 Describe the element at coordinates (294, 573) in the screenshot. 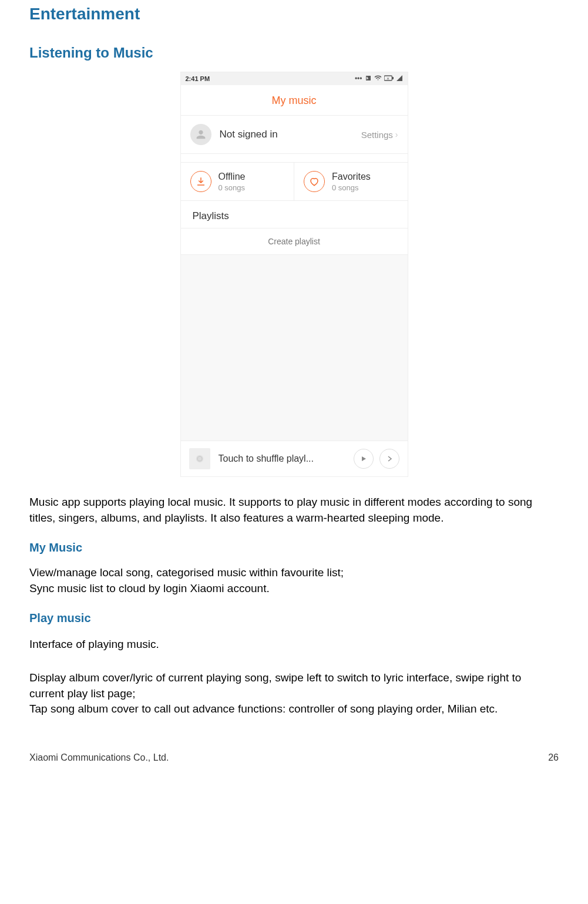

I see `mymusic-line1: View/manage local song, categorised musi…` at that location.